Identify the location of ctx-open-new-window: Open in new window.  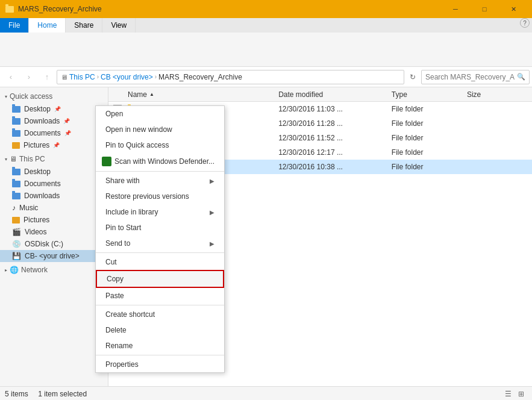
(160, 130).